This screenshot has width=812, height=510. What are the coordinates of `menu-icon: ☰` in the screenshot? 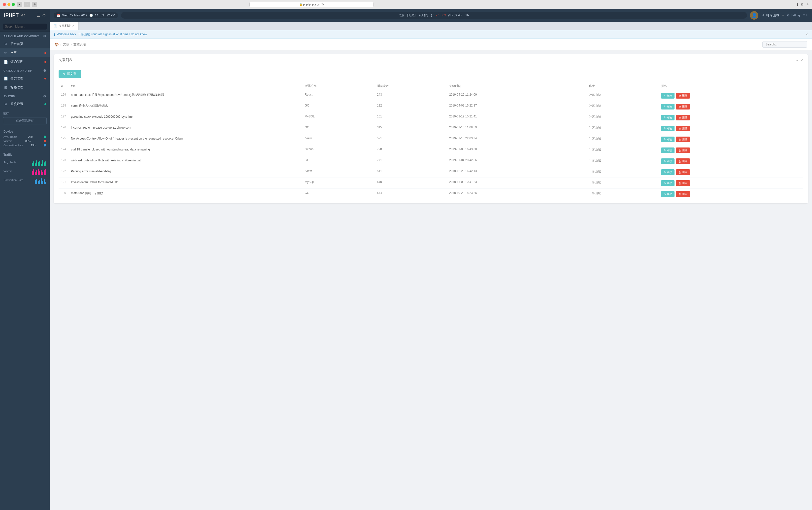 It's located at (38, 15).